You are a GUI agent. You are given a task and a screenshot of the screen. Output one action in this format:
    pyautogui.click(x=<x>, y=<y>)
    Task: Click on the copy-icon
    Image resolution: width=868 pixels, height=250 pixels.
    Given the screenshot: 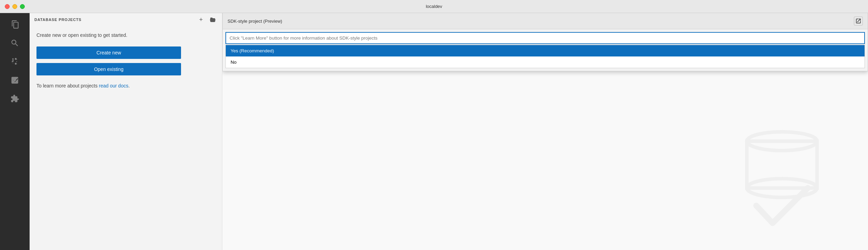 What is the action you would take?
    pyautogui.click(x=15, y=24)
    